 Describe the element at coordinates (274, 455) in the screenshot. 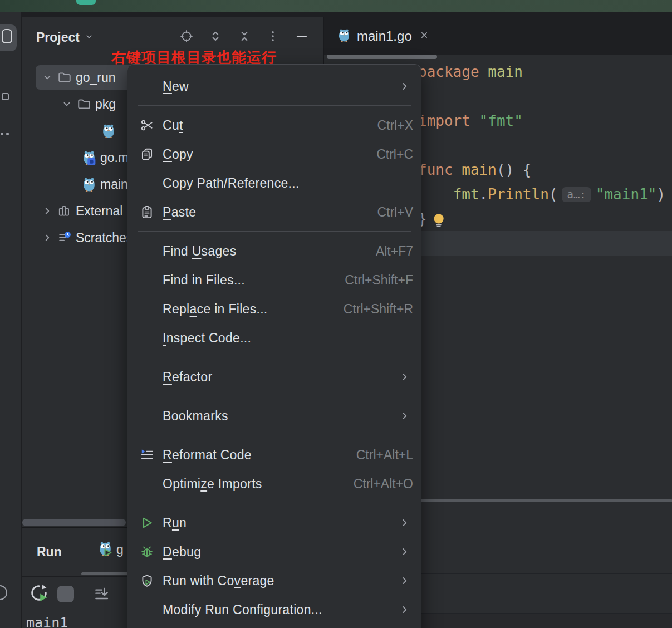

I see `menu-item-reformat-code: Reformat CodeCtrl+Alt+L` at that location.